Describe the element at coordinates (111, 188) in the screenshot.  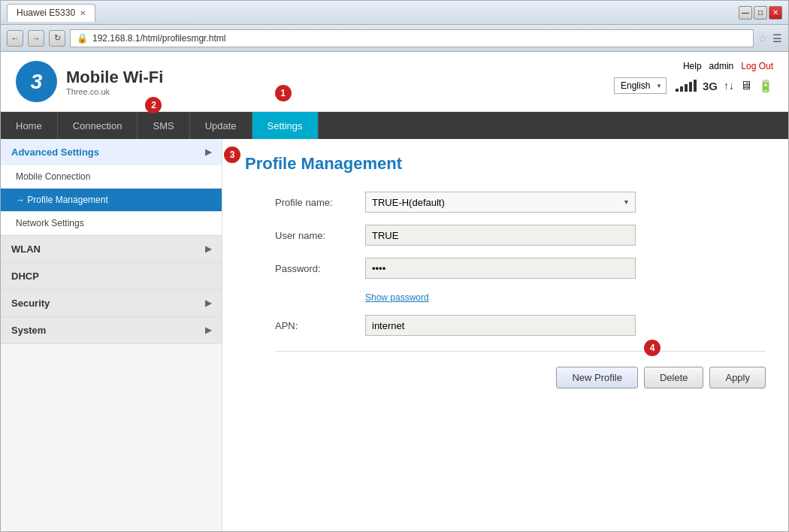
I see `sidebar-section-advanced: Advanced Settings ▶ Mobile Connection Pr…` at that location.